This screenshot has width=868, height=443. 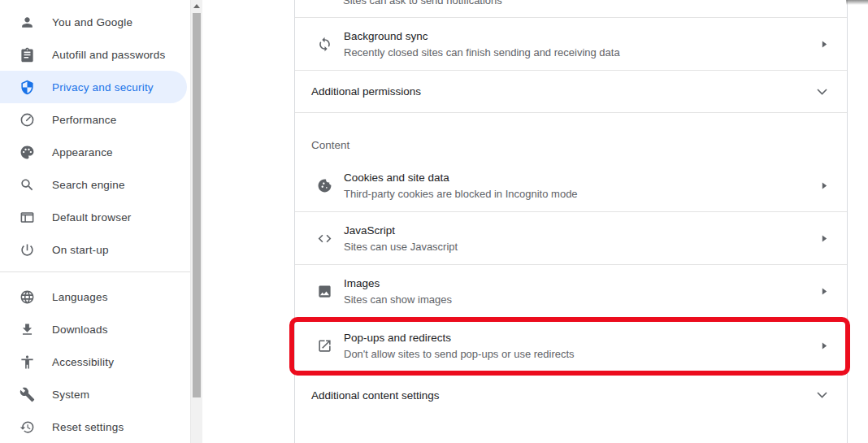 What do you see at coordinates (27, 362) in the screenshot?
I see `accessibility-icon` at bounding box center [27, 362].